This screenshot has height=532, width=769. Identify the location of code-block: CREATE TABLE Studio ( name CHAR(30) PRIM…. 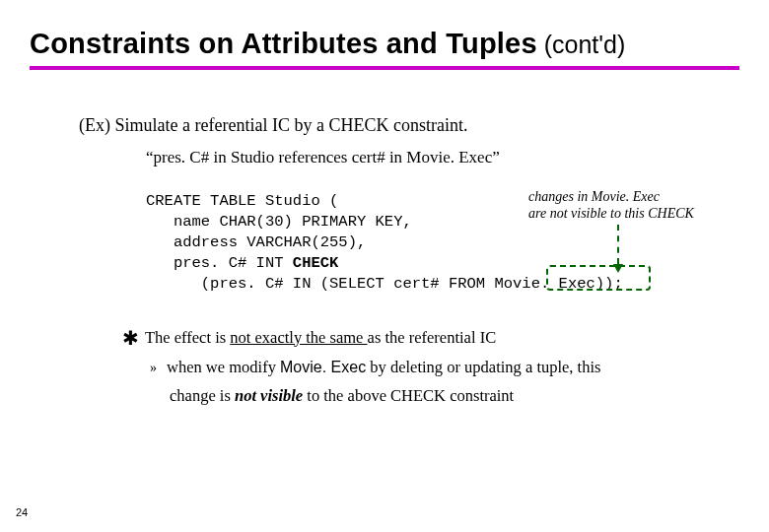
(438, 242).